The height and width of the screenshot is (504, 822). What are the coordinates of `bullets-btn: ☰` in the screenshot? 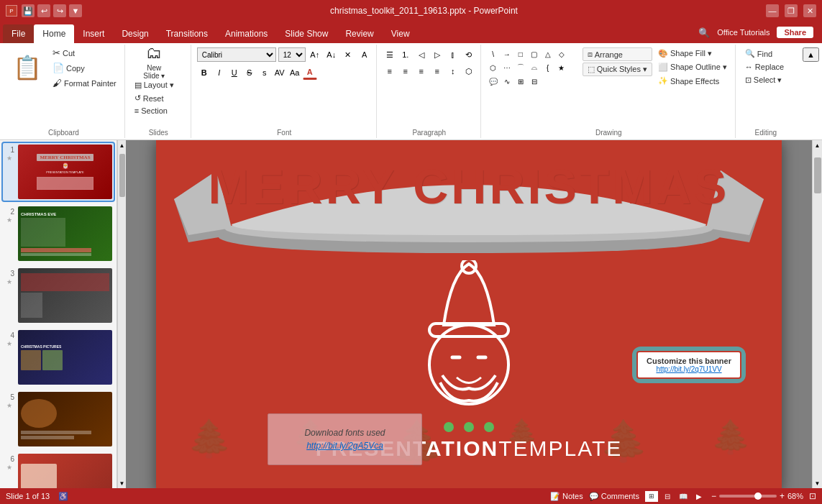 It's located at (390, 55).